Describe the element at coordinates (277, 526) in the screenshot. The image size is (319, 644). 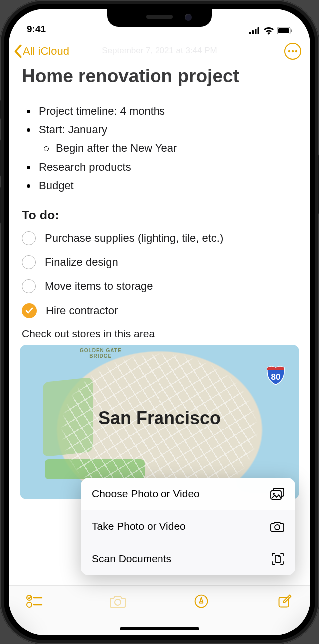
I see `camera-icon` at that location.